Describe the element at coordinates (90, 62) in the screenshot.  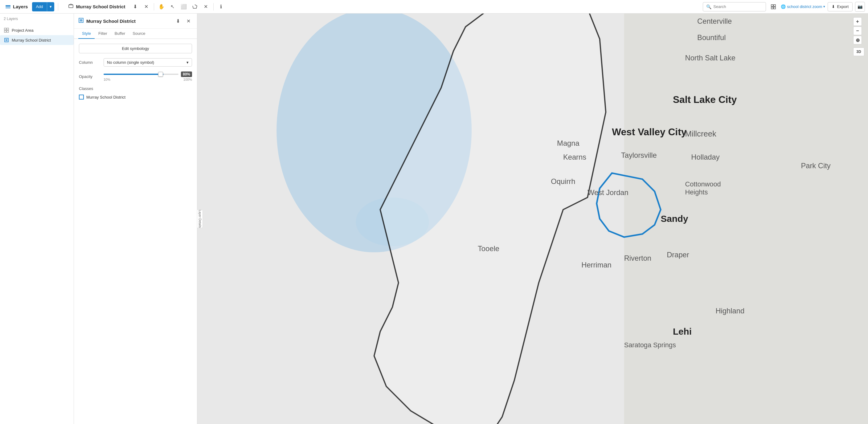
I see `column-label: Column` at that location.